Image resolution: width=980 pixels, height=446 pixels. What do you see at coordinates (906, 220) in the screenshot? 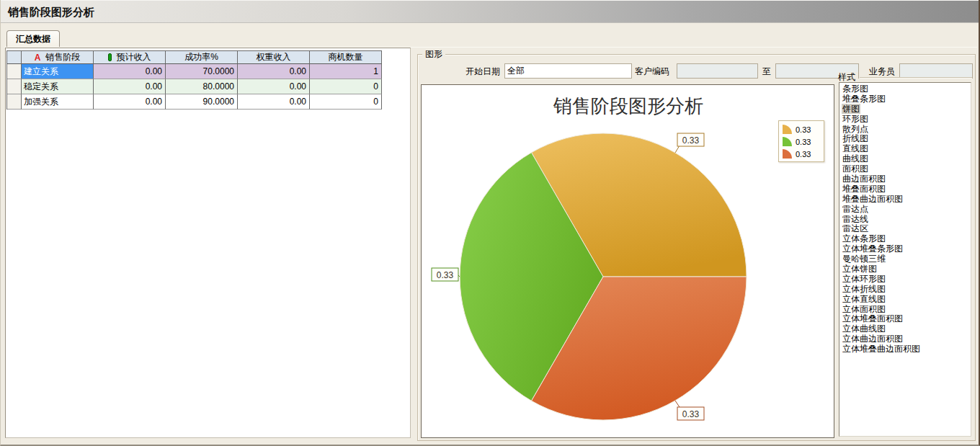
I see `style-option: 雷达线` at bounding box center [906, 220].